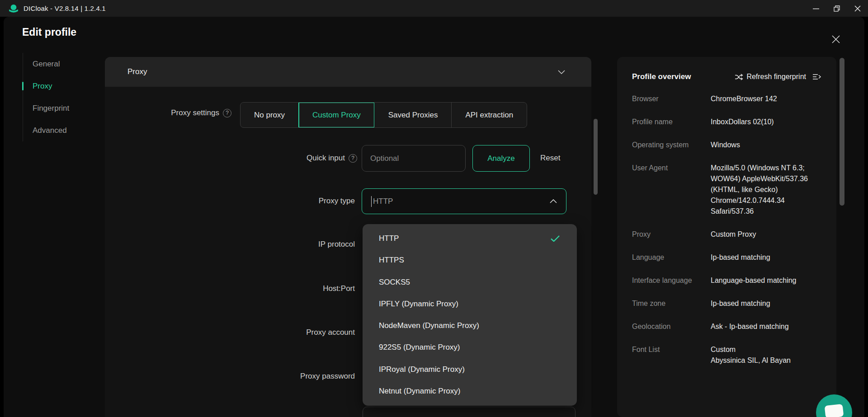  Describe the element at coordinates (661, 77) in the screenshot. I see `overview-title: Profile overview` at that location.